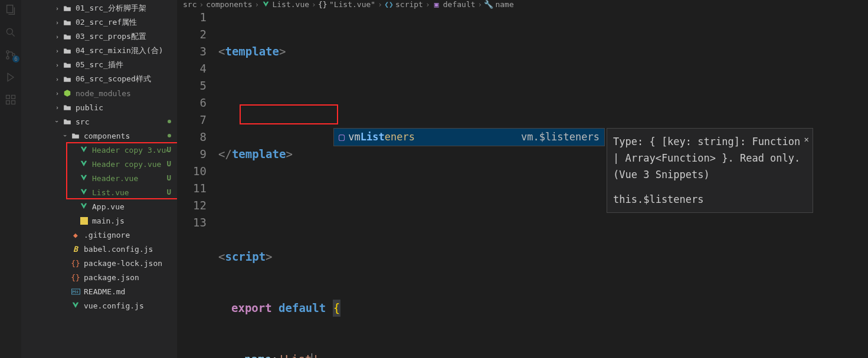 The width and height of the screenshot is (868, 358). Describe the element at coordinates (499, 5) in the screenshot. I see `breadcrumb-item: 🔧name` at that location.